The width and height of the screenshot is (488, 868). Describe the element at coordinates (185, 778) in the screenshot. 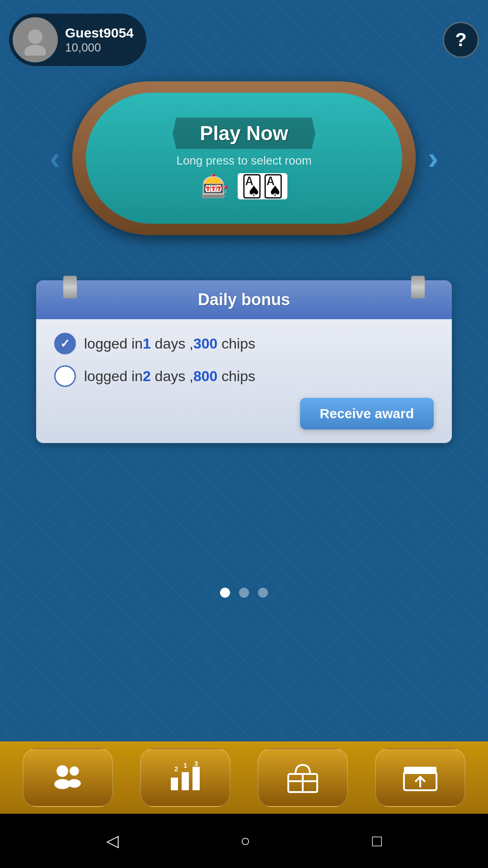

I see `leaderboard-nav-button: 2 1 3` at that location.